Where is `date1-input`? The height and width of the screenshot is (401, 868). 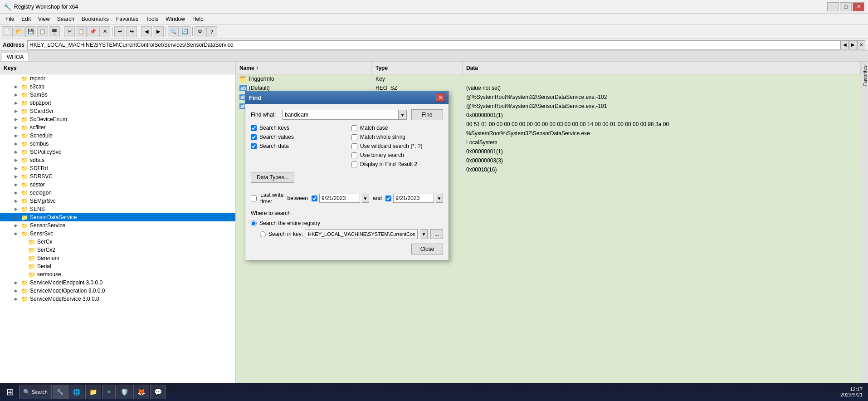
date1-input is located at coordinates (340, 198).